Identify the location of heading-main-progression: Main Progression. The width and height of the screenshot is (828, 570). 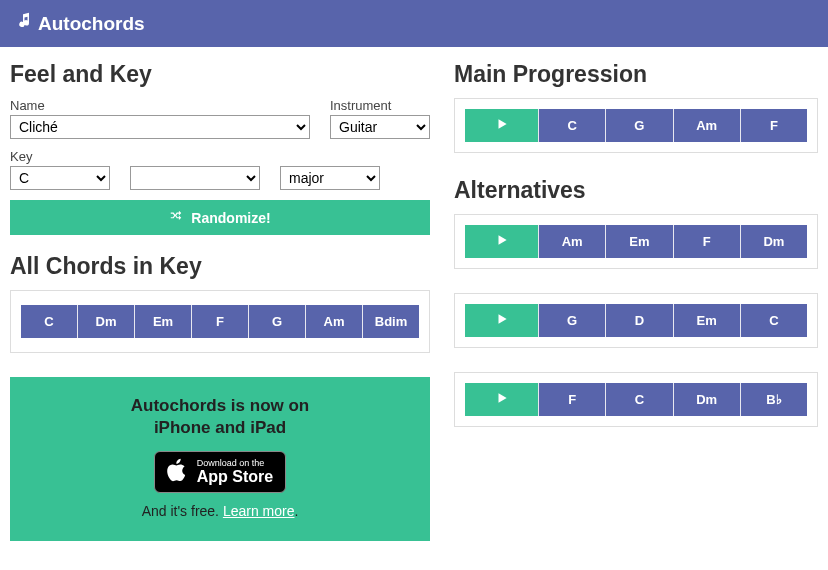
(636, 74).